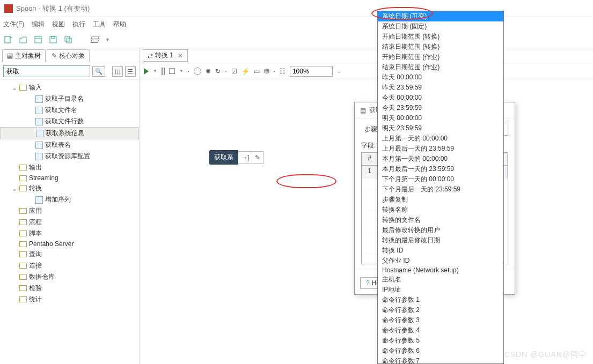 This screenshot has height=364, width=593. I want to click on save-icon, so click(53, 40).